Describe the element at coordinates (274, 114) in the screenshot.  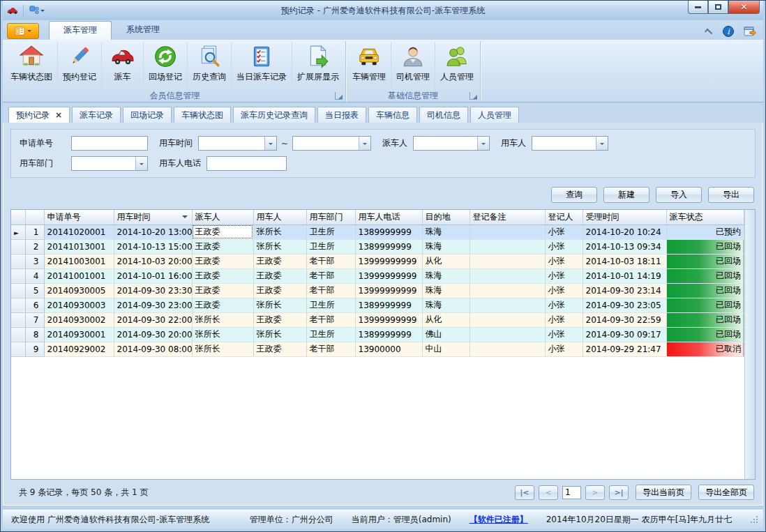
I see `tab-dispatch-history-query: 派车历史记录查询` at that location.